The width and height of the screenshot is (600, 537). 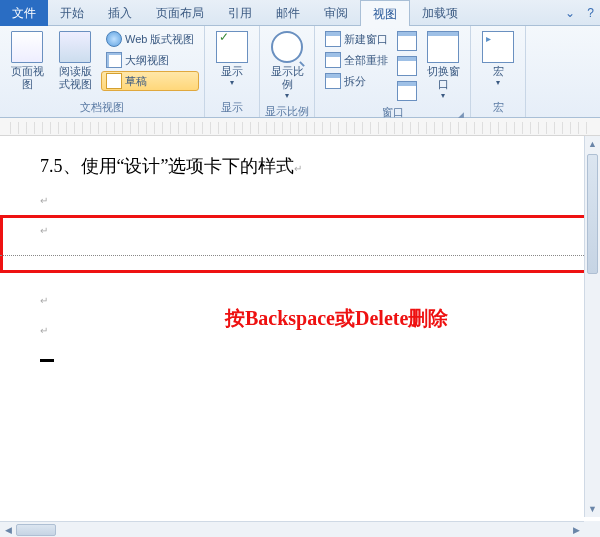 I want to click on annotation-hint-text: 按Backspace或Delete删除, so click(x=336, y=318).